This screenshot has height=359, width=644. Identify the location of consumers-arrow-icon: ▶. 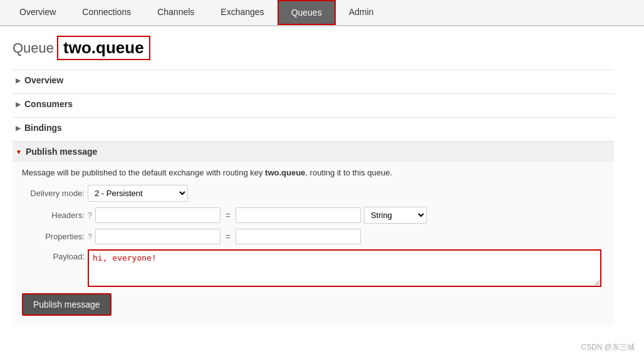
(18, 104).